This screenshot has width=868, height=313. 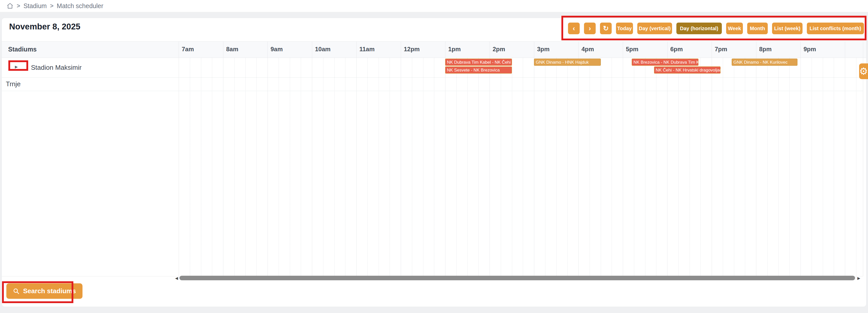 What do you see at coordinates (606, 28) in the screenshot?
I see `refresh-button: ↻` at bounding box center [606, 28].